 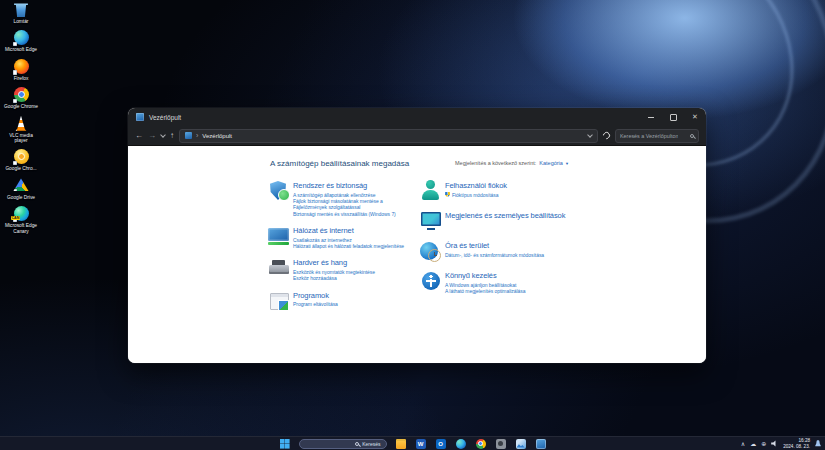 I want to click on forward-button: →, so click(x=152, y=136).